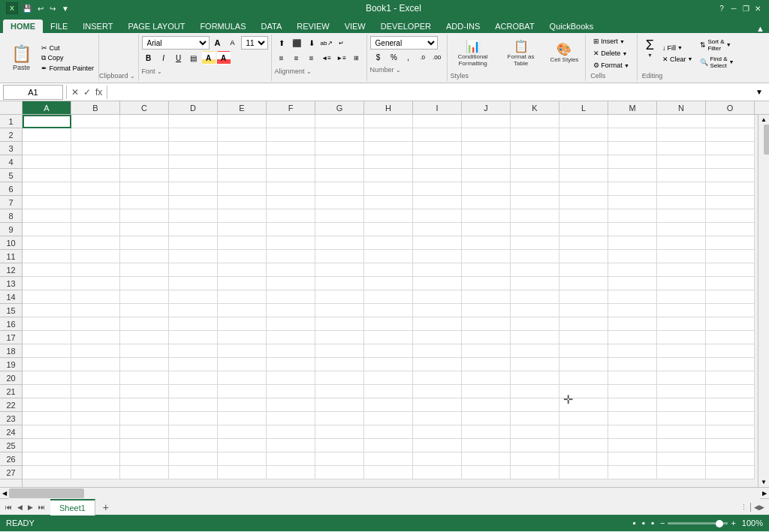 The image size is (769, 532). I want to click on row-header-1: 1, so click(11, 122).